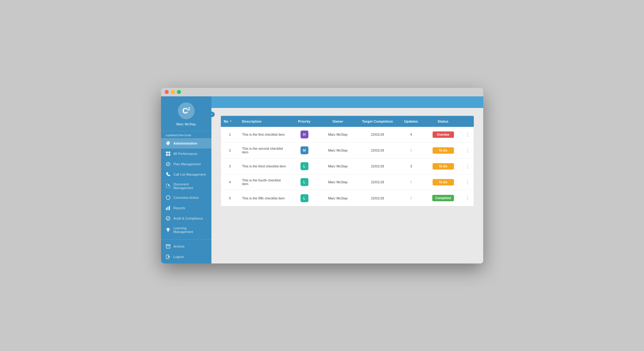 The height and width of the screenshot is (351, 644). I want to click on sidebar-item-archive: Archive, so click(186, 246).